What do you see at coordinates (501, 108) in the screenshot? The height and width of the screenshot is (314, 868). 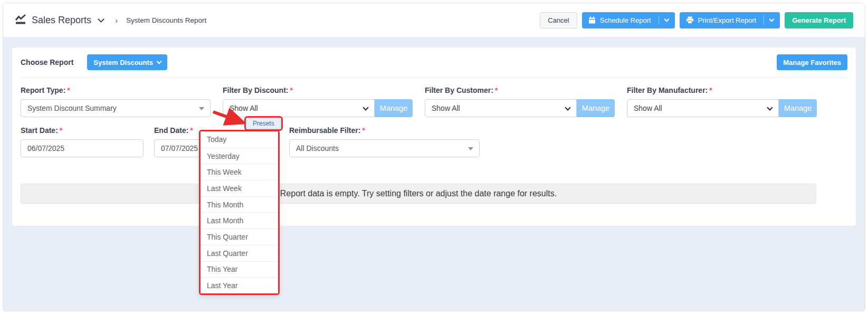 I see `filter-by-customer-select: Show All` at bounding box center [501, 108].